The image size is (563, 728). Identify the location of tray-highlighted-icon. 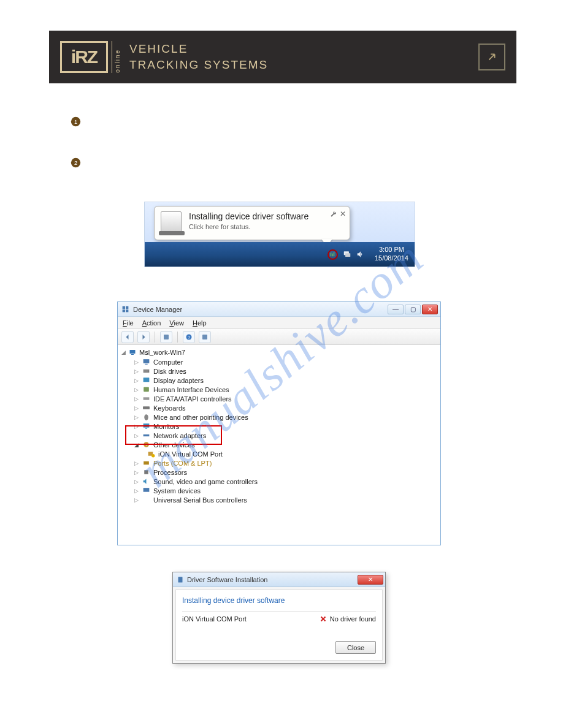
(332, 255).